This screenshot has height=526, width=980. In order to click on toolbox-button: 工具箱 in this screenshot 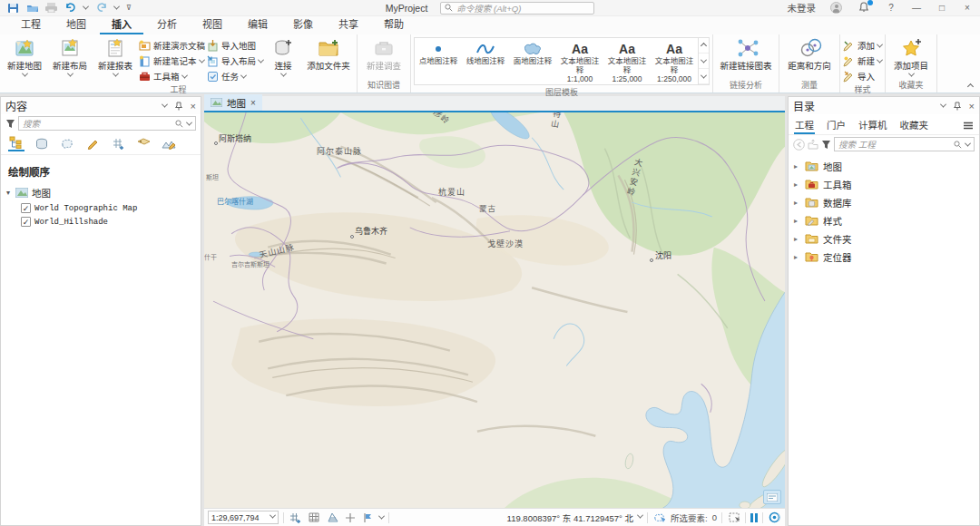, I will do `click(172, 76)`.